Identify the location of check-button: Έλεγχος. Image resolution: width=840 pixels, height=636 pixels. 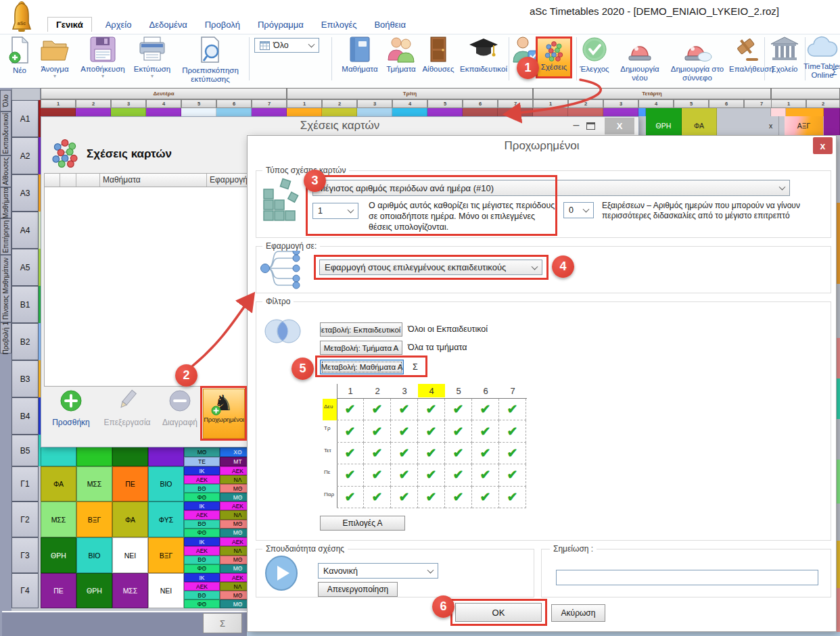
(594, 54).